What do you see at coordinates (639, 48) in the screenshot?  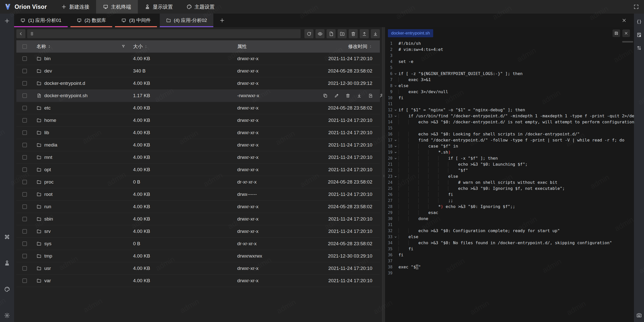 I see `transfer-updown-button` at bounding box center [639, 48].